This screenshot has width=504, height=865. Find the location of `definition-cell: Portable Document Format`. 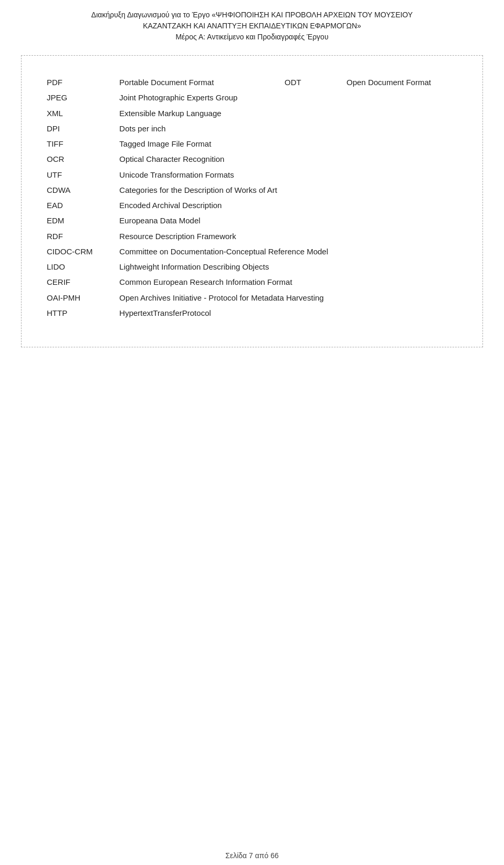

definition-cell: Portable Document Format is located at coordinates (202, 82).